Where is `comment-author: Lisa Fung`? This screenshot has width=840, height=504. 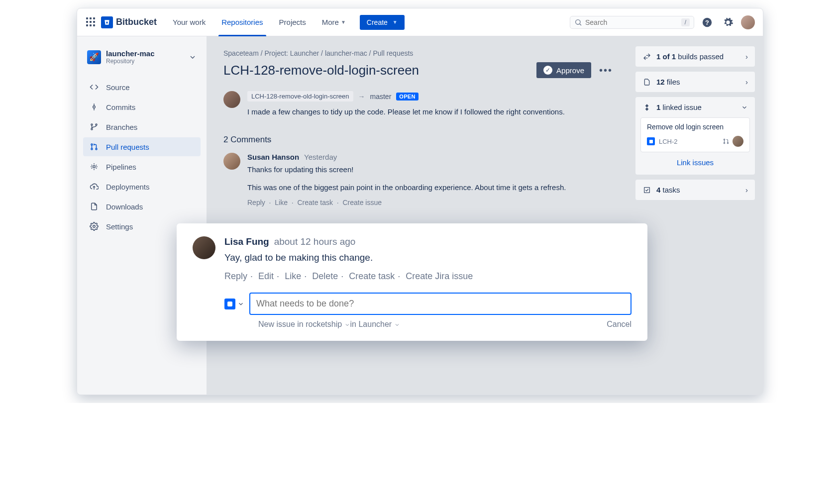
comment-author: Lisa Fung is located at coordinates (247, 242).